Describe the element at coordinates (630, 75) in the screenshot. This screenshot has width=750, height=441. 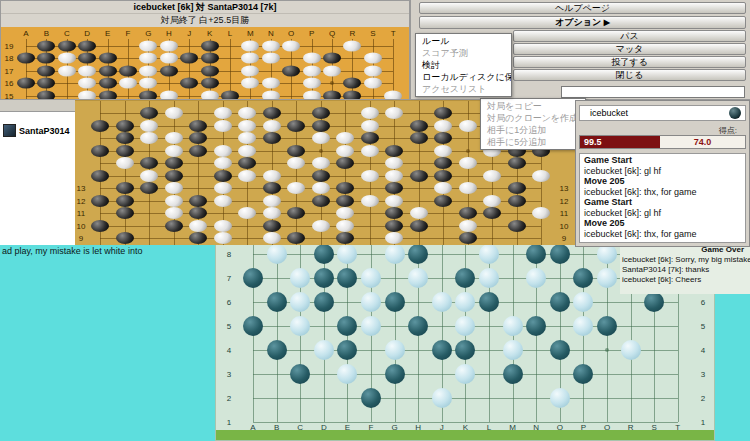
I see `close-button: 閉じる` at that location.